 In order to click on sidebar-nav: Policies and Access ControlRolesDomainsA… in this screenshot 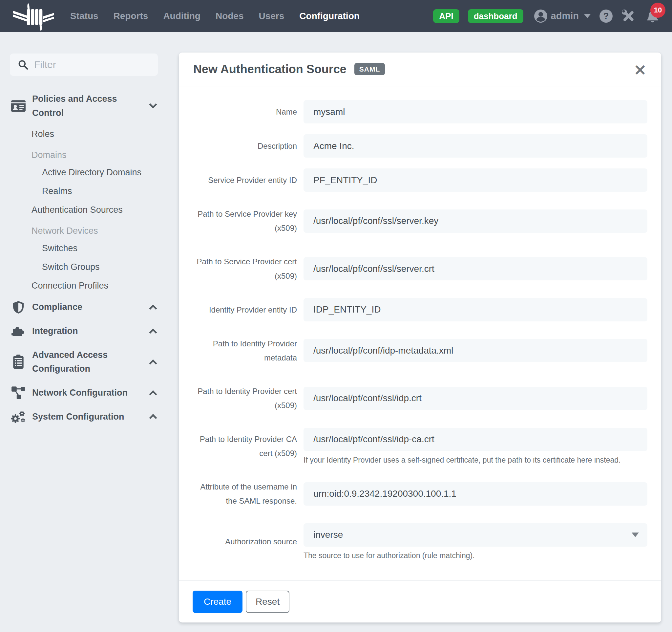, I will do `click(84, 258)`.